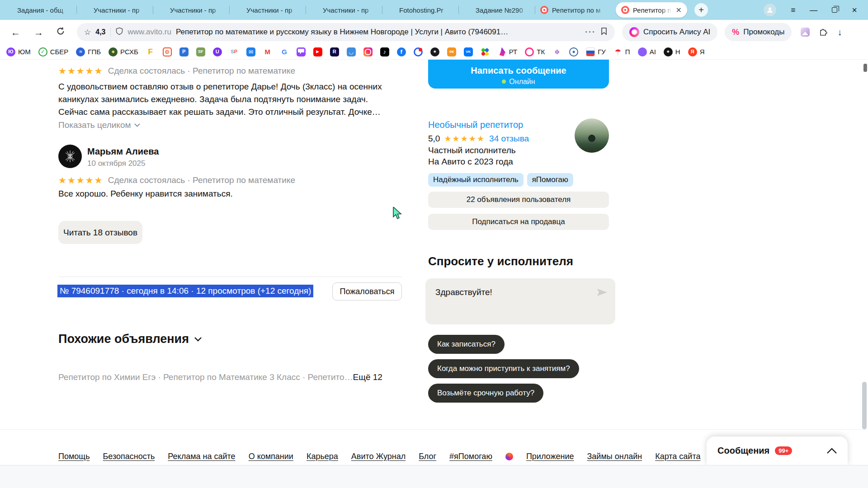  Describe the element at coordinates (420, 10) in the screenshot. I see `browser-tab: Fotohosting.Pr` at that location.